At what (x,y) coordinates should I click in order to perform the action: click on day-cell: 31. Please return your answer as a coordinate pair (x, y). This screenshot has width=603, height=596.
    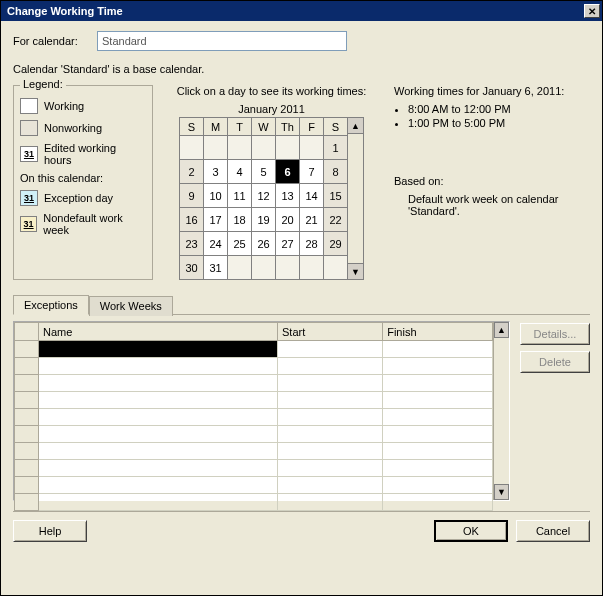
    Looking at the image, I should click on (216, 268).